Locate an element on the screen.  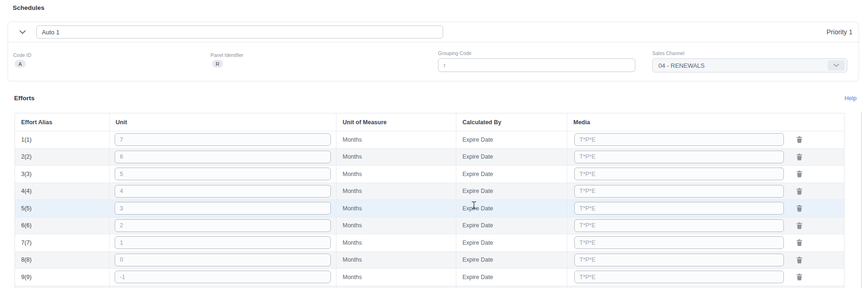
effort-alias-value: 5(5) is located at coordinates (26, 208).